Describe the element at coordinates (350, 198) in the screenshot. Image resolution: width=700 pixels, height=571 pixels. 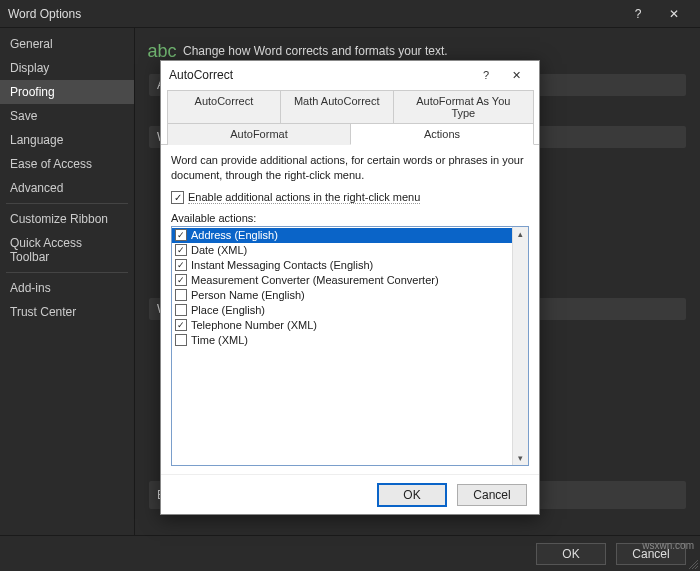
I see `enable-actions-checkbox-row: ✓ Enable additional actions in the right…` at that location.